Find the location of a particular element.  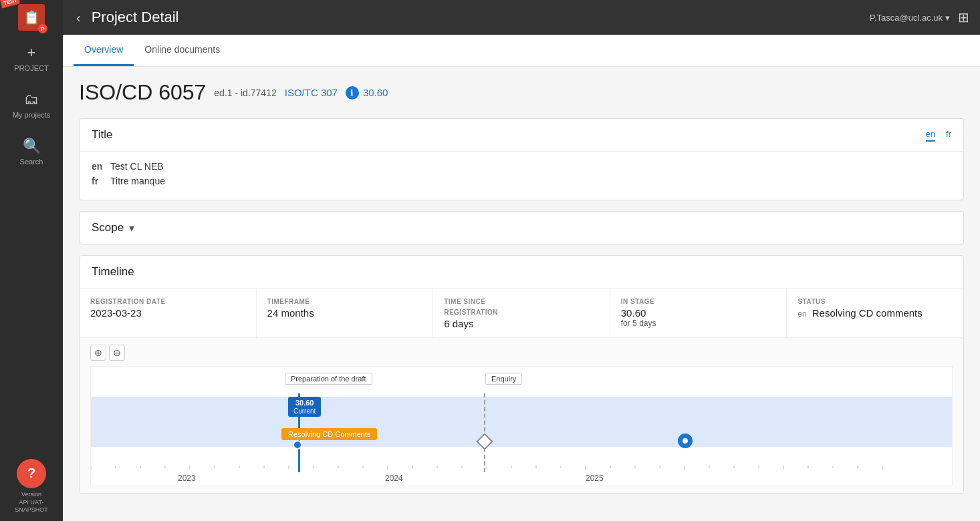

meta-reg-value: 2023-03-23 is located at coordinates (168, 313).